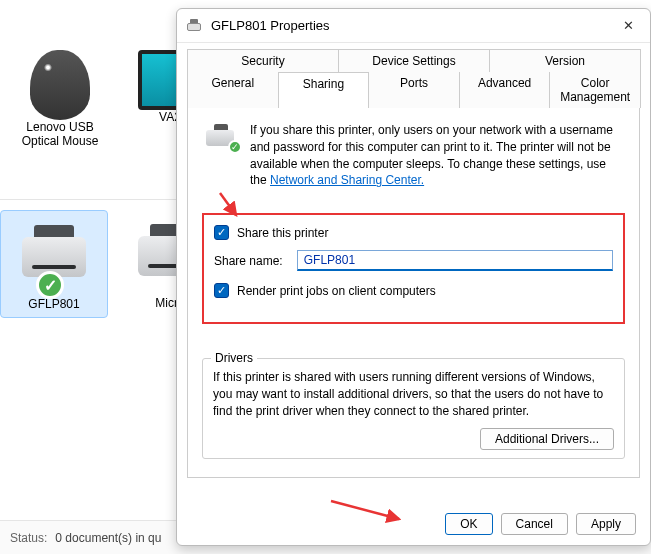  Describe the element at coordinates (547, 439) in the screenshot. I see `additional-drivers-button: Additional Drivers...` at that location.